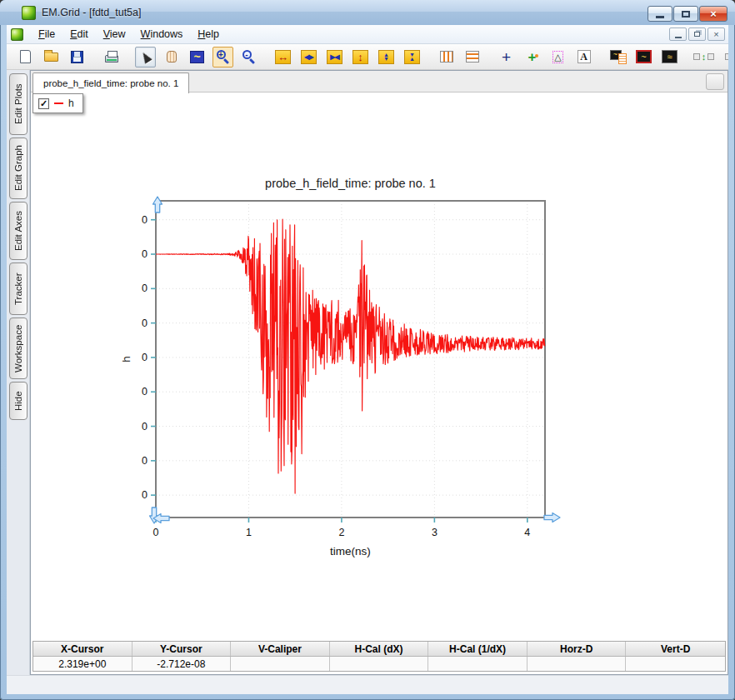 The height and width of the screenshot is (700, 735). What do you see at coordinates (208, 34) in the screenshot?
I see `menu-help: Help` at bounding box center [208, 34].